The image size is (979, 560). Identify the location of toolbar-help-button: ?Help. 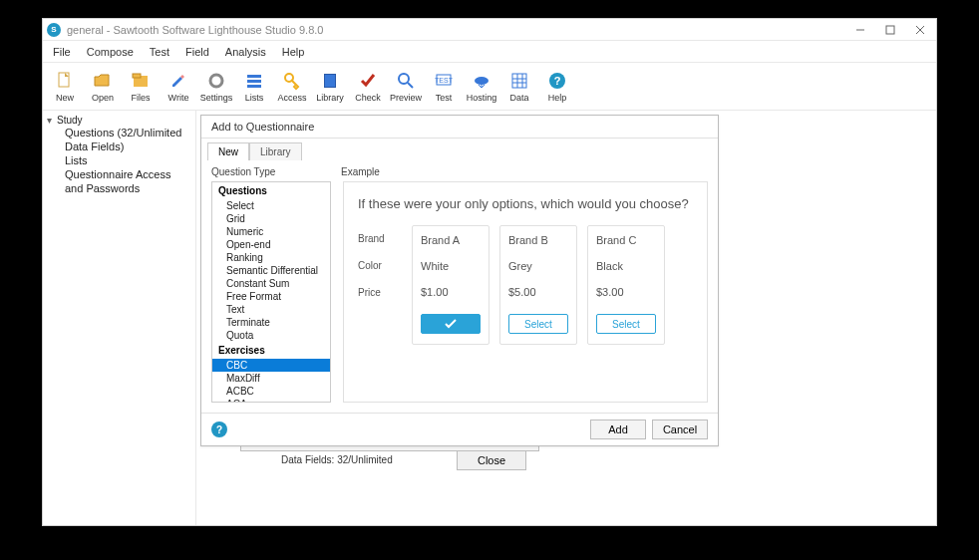
(557, 87).